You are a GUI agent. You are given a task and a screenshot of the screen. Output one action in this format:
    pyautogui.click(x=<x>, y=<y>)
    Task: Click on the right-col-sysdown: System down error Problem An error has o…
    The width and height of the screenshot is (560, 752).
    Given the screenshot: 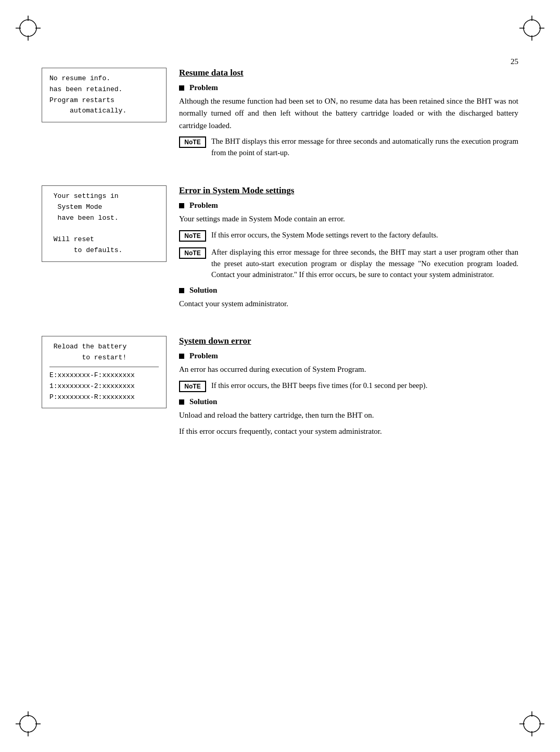 What is the action you would take?
    pyautogui.click(x=349, y=388)
    